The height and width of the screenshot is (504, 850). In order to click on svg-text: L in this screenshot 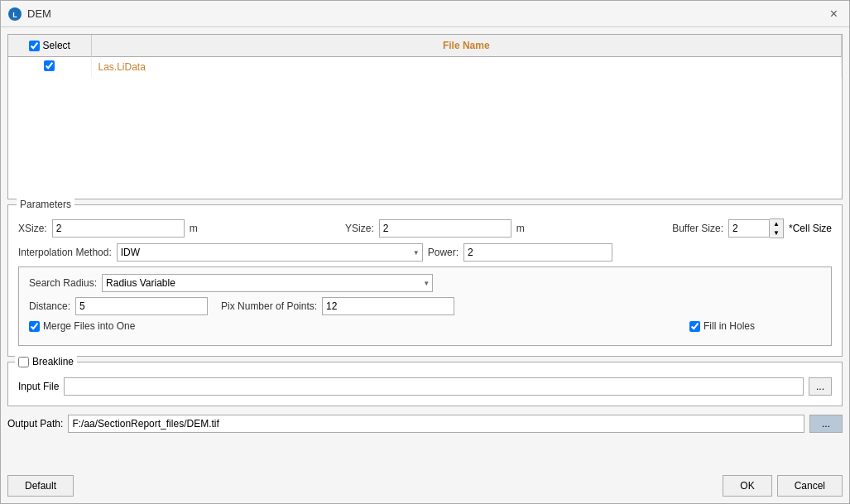, I will do `click(15, 15)`.